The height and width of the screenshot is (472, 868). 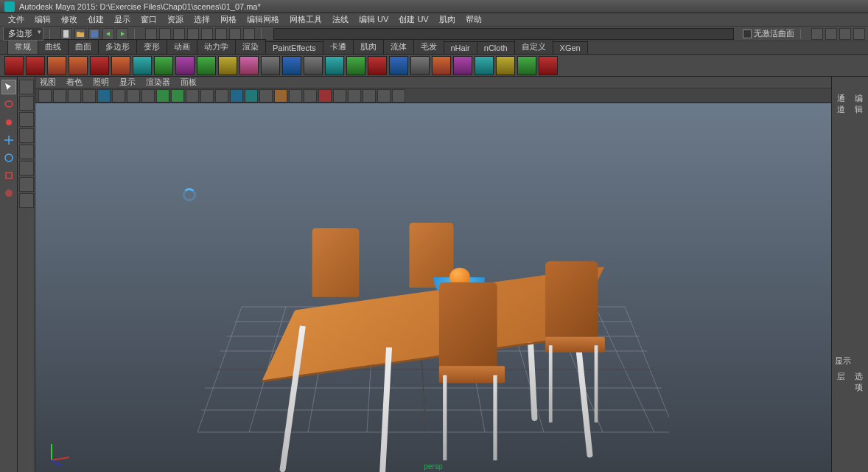 What do you see at coordinates (9, 176) in the screenshot?
I see `scale-tool-icon` at bounding box center [9, 176].